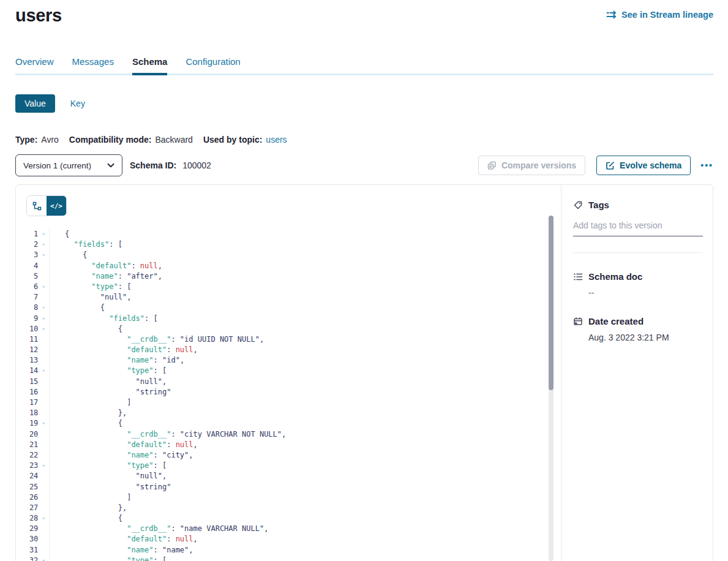  I want to click on tab-schema: Schema, so click(150, 66).